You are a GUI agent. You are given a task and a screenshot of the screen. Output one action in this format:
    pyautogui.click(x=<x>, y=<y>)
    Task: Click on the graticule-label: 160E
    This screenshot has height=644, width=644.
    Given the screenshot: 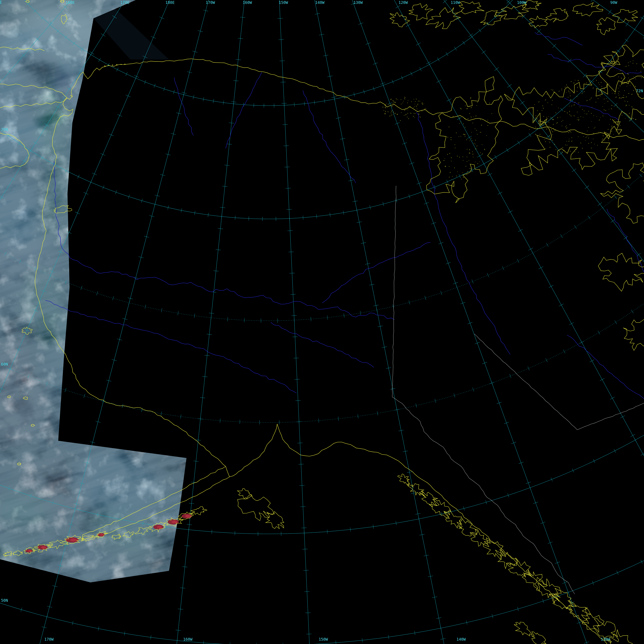 What is the action you would take?
    pyautogui.click(x=70, y=3)
    